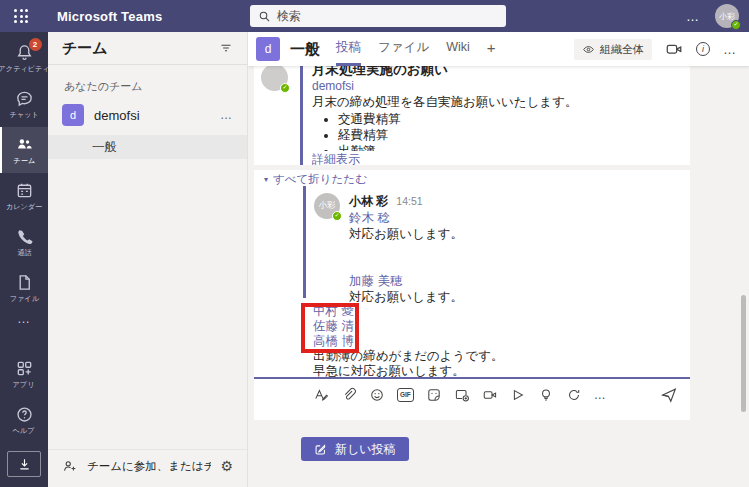  What do you see at coordinates (320, 180) in the screenshot?
I see `collapse-all-label: すべて折りたたむ` at bounding box center [320, 180].